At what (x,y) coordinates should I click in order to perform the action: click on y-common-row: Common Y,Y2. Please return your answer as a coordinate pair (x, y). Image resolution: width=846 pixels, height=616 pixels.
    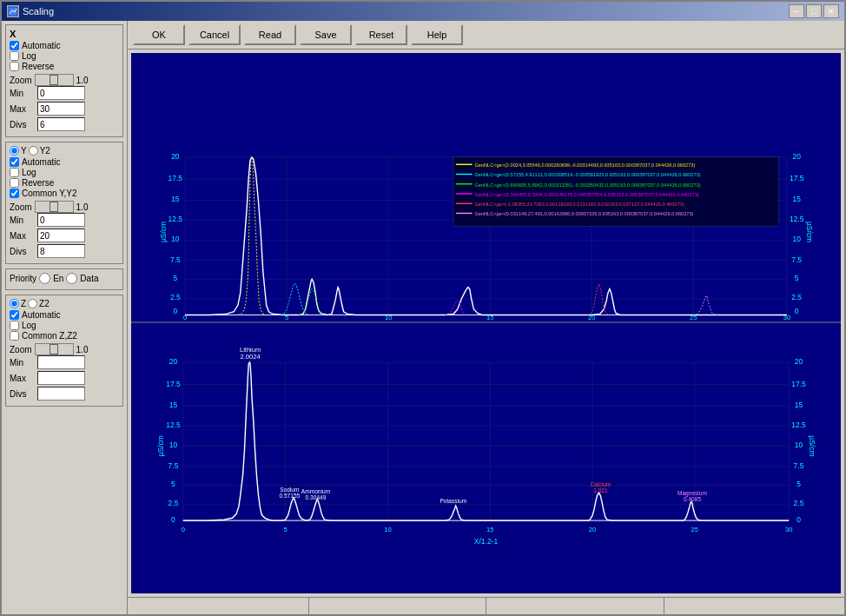
    Looking at the image, I should click on (64, 193).